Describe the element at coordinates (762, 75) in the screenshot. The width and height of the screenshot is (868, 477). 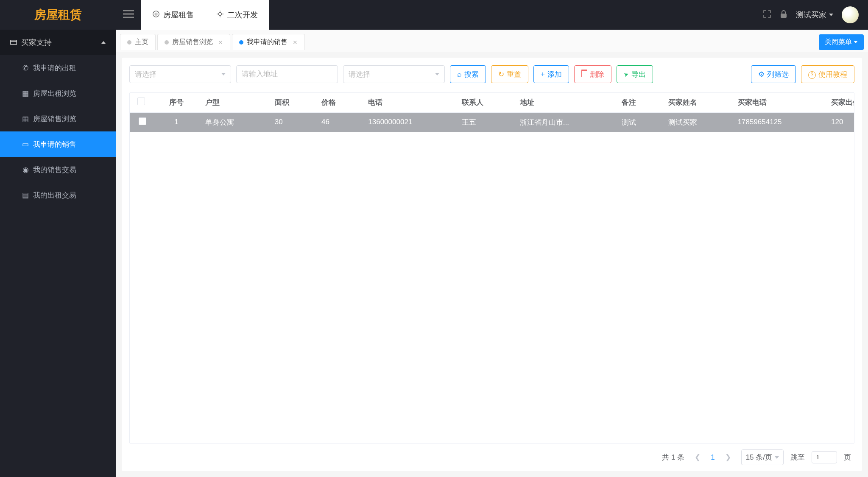
I see `gear-icon` at that location.